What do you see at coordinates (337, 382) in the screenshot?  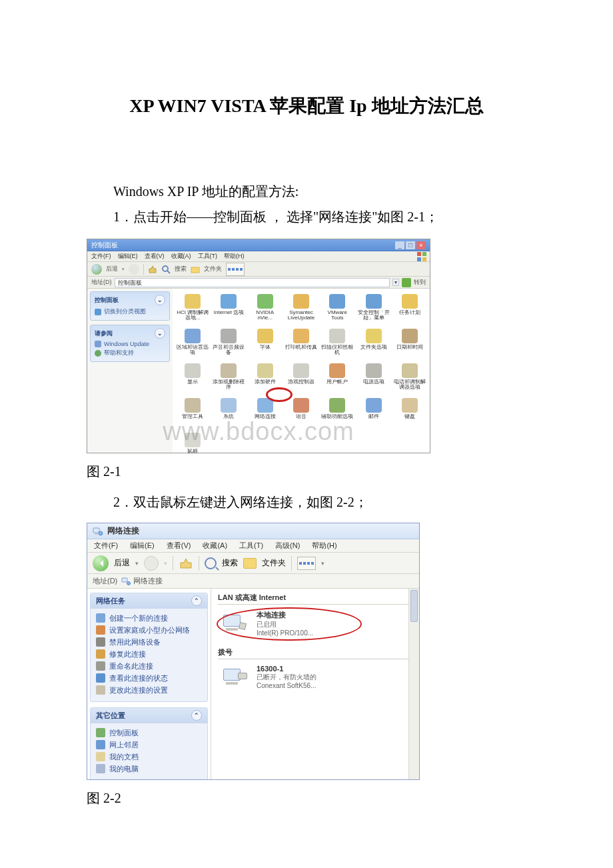 I see `cp-label: 用户帐户` at bounding box center [337, 382].